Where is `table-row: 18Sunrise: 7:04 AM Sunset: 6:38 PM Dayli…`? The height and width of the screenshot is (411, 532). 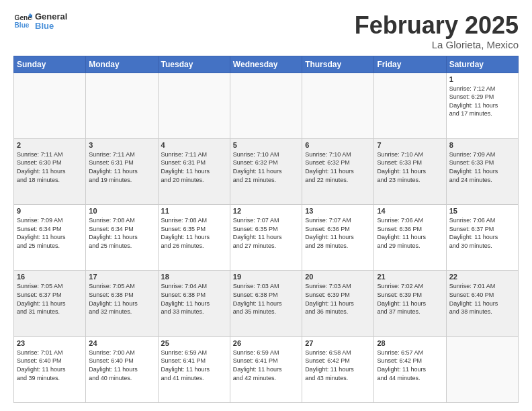
table-row: 18Sunrise: 7:04 AM Sunset: 6:38 PM Dayli… is located at coordinates (193, 304).